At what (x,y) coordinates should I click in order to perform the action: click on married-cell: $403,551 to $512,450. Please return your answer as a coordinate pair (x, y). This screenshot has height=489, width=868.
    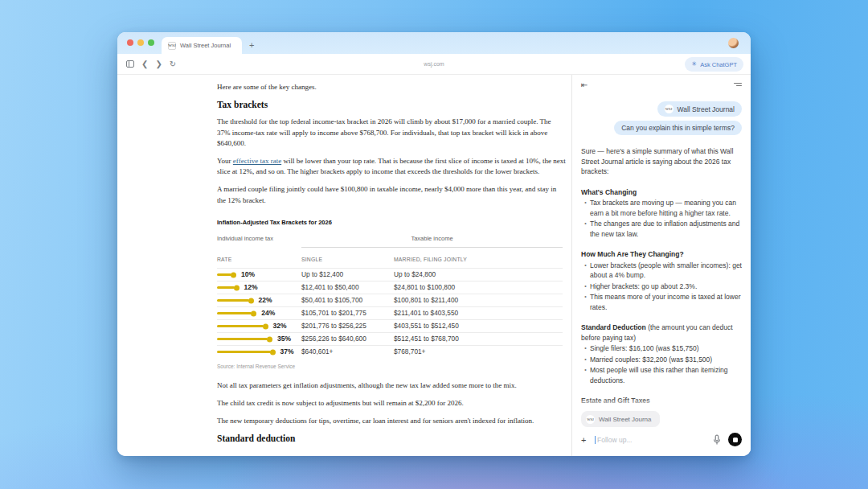
    Looking at the image, I should click on (478, 327).